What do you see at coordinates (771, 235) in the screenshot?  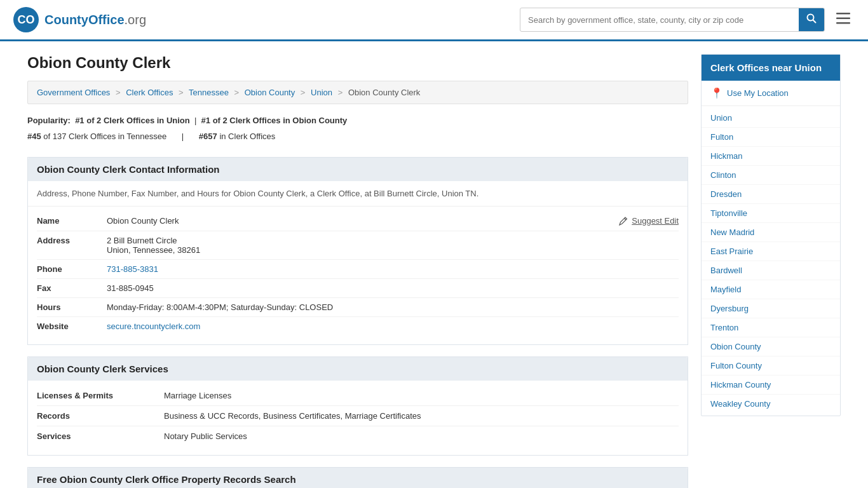 I see `sidebar-box: Clerk Offices near Union 📍 Use My Locati…` at bounding box center [771, 235].